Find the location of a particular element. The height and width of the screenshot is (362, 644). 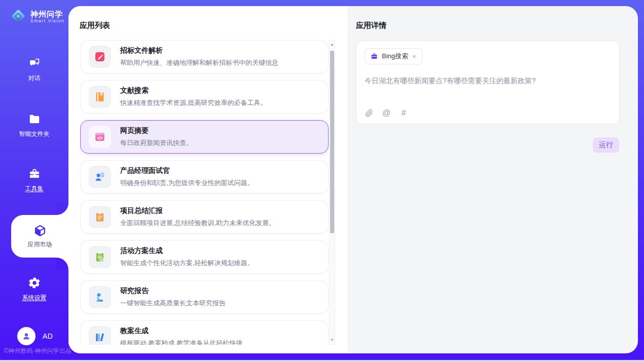

hash-icon: # is located at coordinates (404, 113).